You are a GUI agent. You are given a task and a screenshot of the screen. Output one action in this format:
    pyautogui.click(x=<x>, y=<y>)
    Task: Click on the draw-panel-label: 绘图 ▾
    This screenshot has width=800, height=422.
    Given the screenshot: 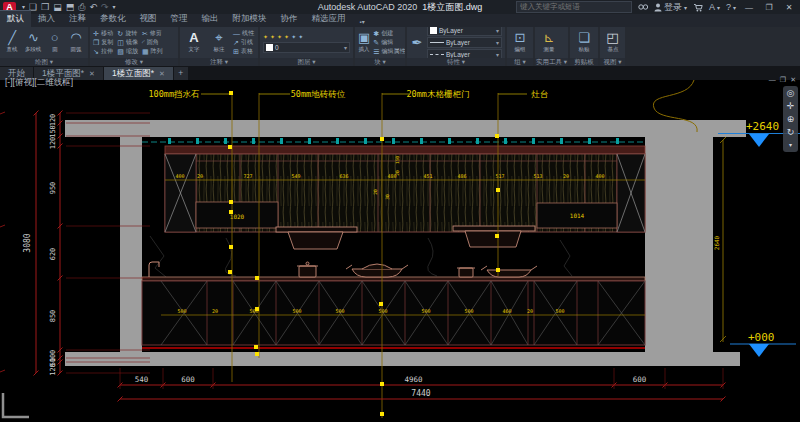 What is the action you would take?
    pyautogui.click(x=44, y=62)
    